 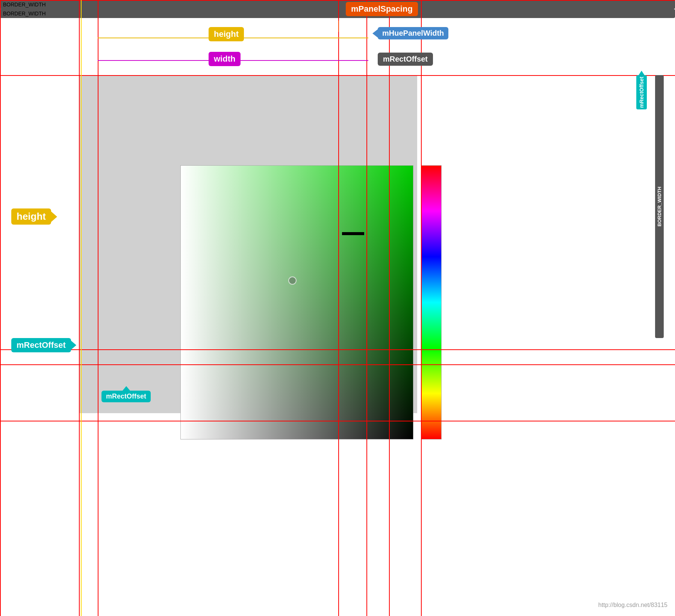 What do you see at coordinates (633, 605) in the screenshot?
I see `watermark: http://blog.csdn.net/83115` at bounding box center [633, 605].